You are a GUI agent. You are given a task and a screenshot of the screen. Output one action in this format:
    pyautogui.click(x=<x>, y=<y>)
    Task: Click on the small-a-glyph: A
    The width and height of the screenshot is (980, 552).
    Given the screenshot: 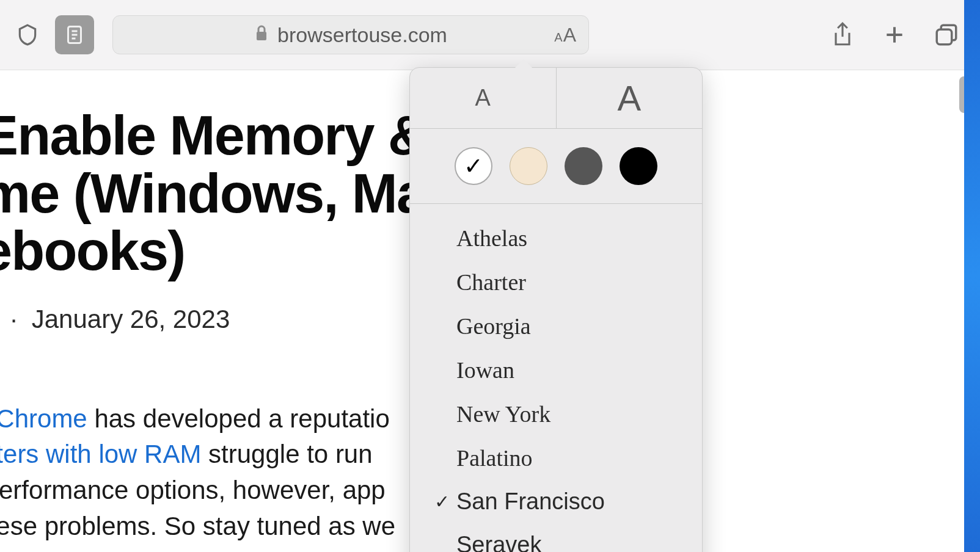 What is the action you would take?
    pyautogui.click(x=558, y=38)
    